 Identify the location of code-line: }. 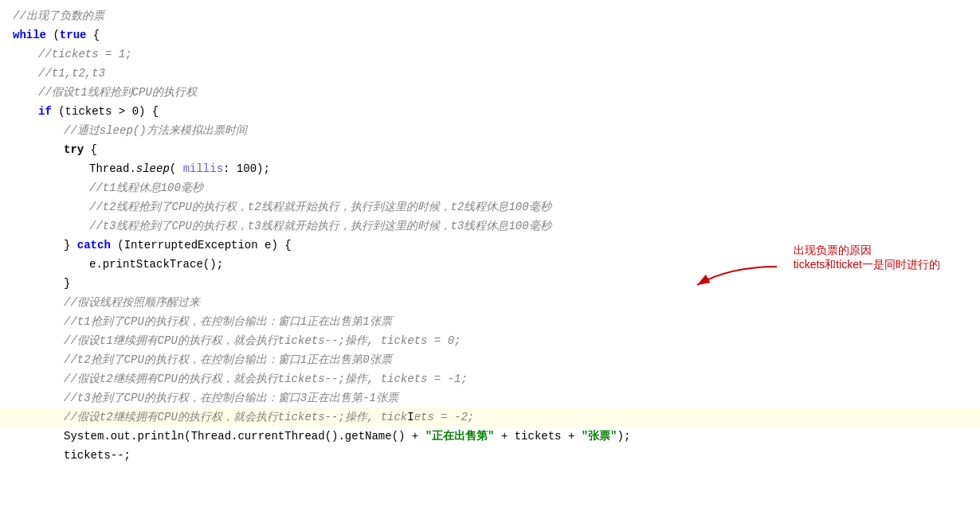
(490, 283).